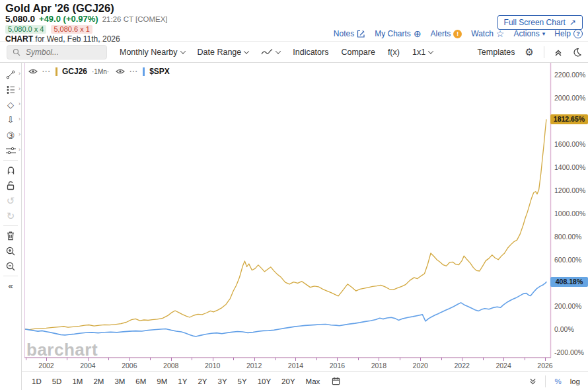  I want to click on zoom-in-button, so click(11, 251).